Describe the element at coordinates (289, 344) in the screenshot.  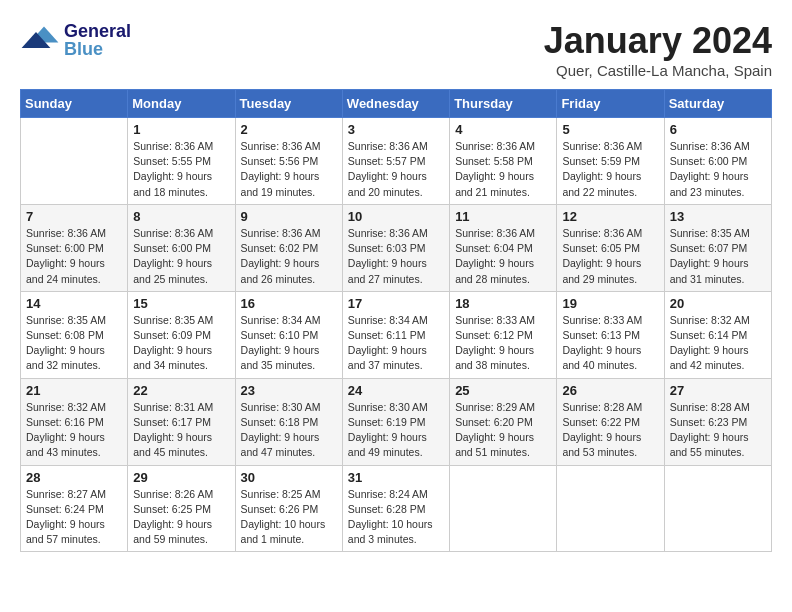
I see `day-detail: Sunrise: 8:34 AMSunset: 6:10 PMDaylight:…` at that location.